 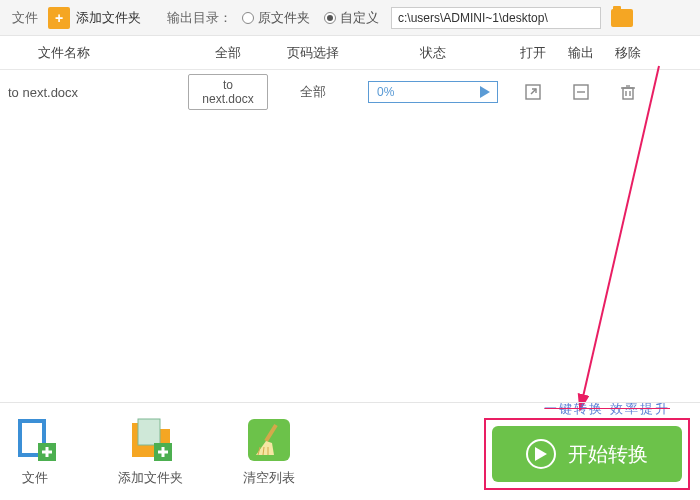 What do you see at coordinates (433, 92) in the screenshot?
I see `status-cell: 0%` at bounding box center [433, 92].